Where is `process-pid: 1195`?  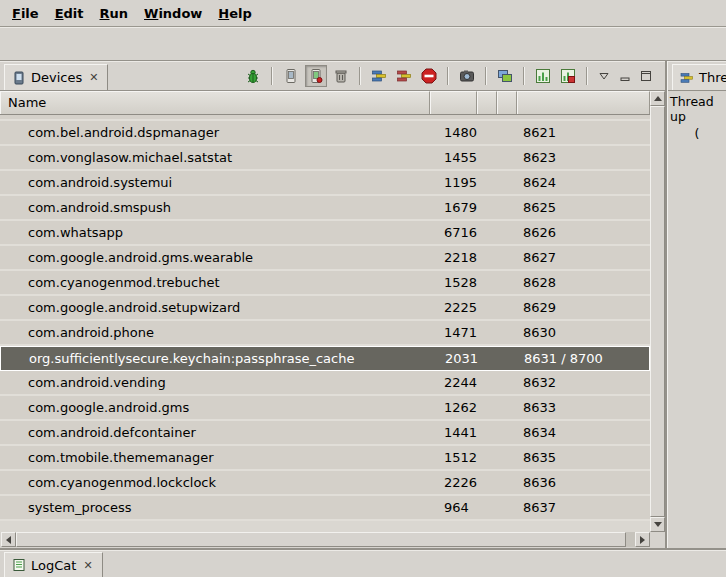
process-pid: 1195 is located at coordinates (454, 182).